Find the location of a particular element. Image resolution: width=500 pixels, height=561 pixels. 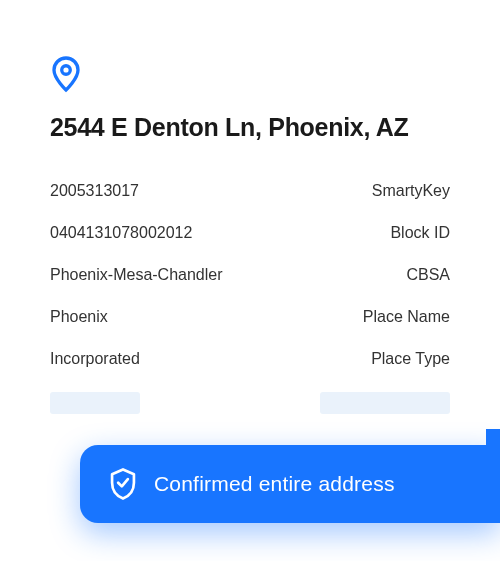

detail-value: Phoenix-Mesa-Chandler is located at coordinates (136, 275).